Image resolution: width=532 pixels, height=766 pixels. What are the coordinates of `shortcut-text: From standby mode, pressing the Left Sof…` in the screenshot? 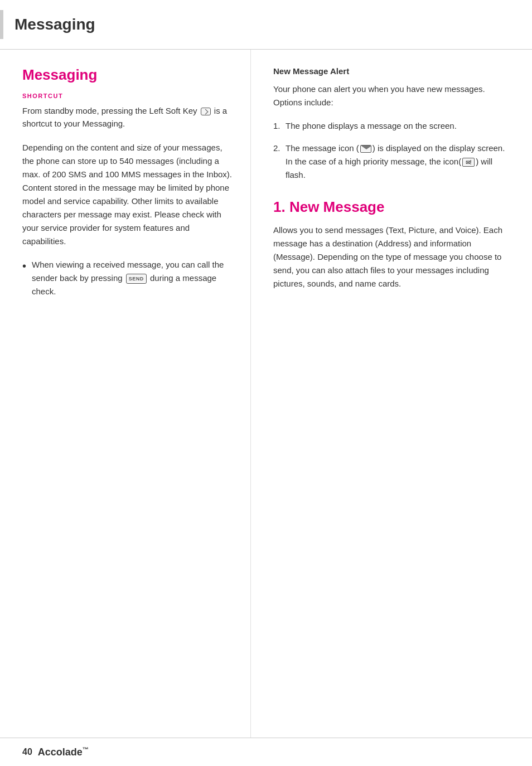 It's located at (128, 117).